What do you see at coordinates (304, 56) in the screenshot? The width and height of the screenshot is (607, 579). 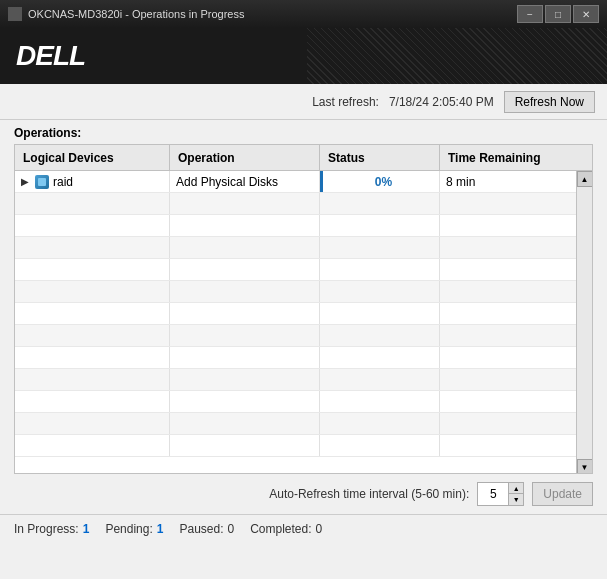 I see `dell-header: DELL` at bounding box center [304, 56].